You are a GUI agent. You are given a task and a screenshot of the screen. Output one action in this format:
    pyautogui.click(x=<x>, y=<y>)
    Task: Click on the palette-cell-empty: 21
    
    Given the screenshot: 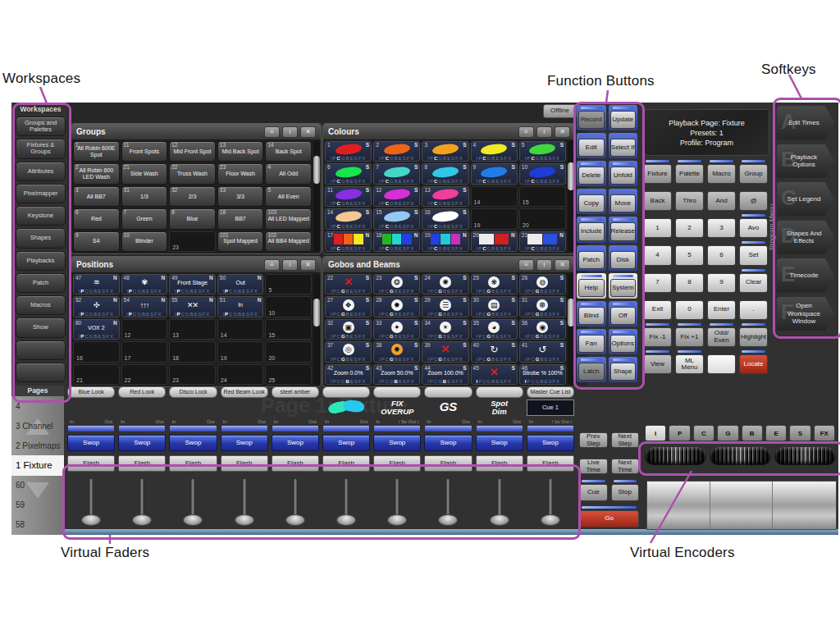 What is the action you would take?
    pyautogui.click(x=97, y=374)
    